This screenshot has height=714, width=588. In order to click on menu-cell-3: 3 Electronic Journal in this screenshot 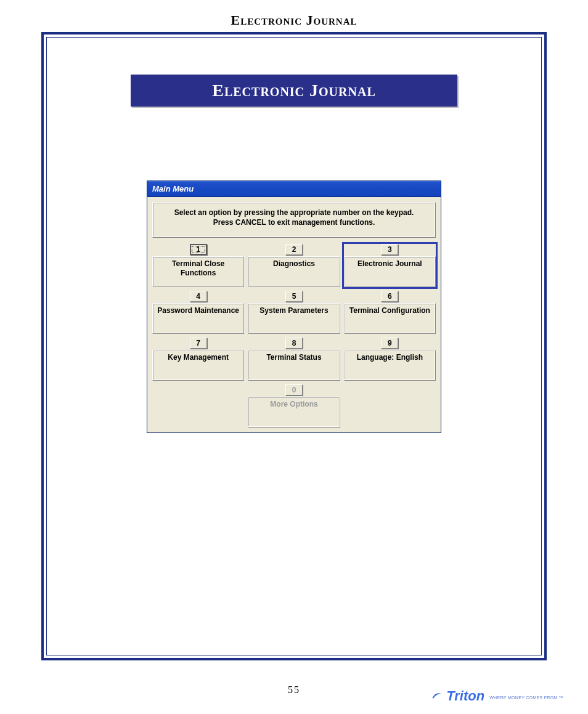, I will do `click(390, 266)`.